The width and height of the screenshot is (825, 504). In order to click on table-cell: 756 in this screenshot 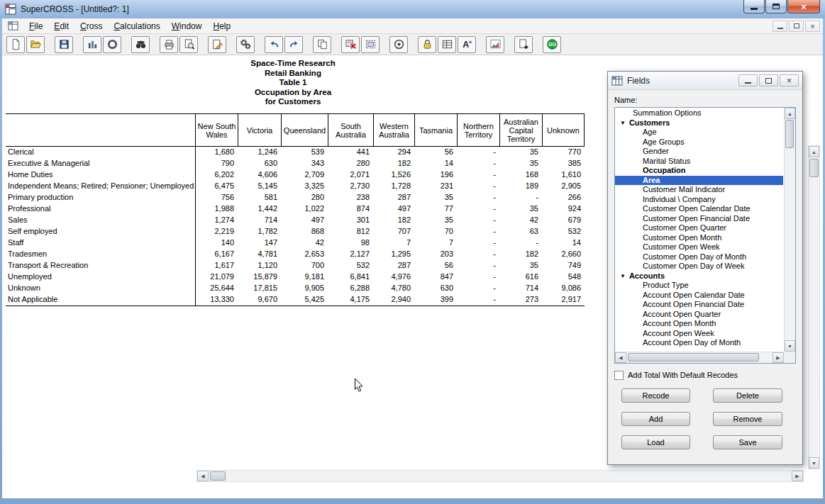, I will do `click(216, 198)`.